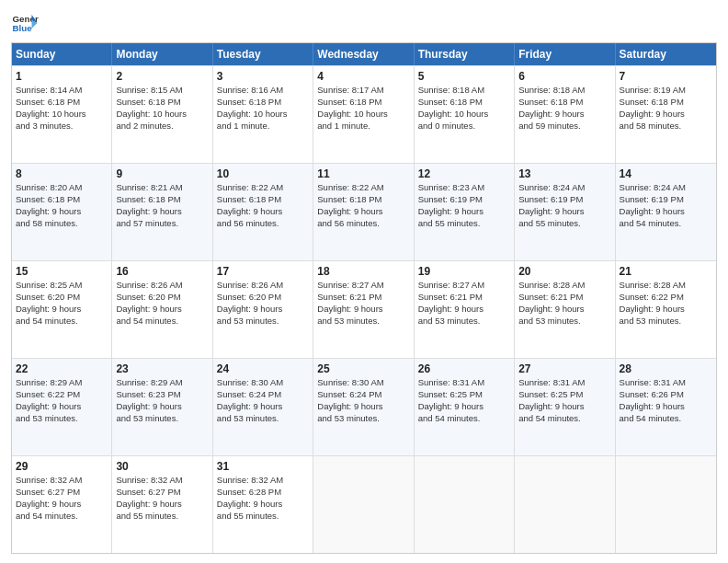  What do you see at coordinates (263, 271) in the screenshot?
I see `day-number: 17` at bounding box center [263, 271].